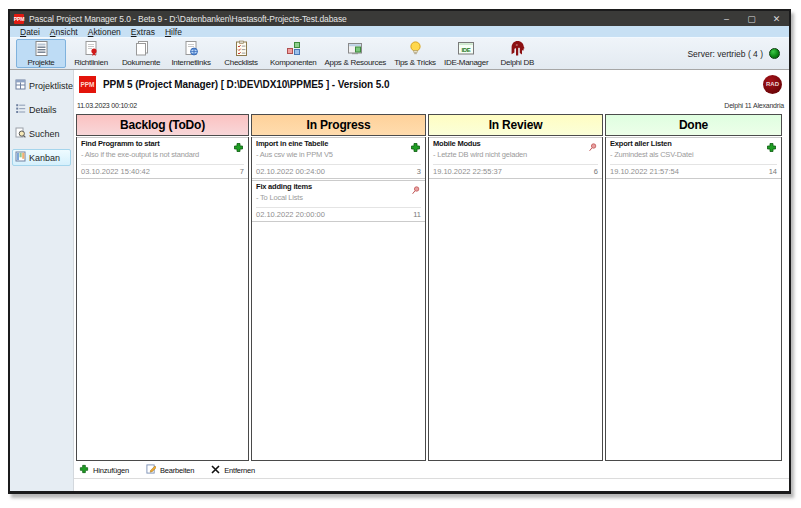 Image resolution: width=801 pixels, height=508 pixels. What do you see at coordinates (466, 48) in the screenshot?
I see `ide-icon: IDE` at bounding box center [466, 48].